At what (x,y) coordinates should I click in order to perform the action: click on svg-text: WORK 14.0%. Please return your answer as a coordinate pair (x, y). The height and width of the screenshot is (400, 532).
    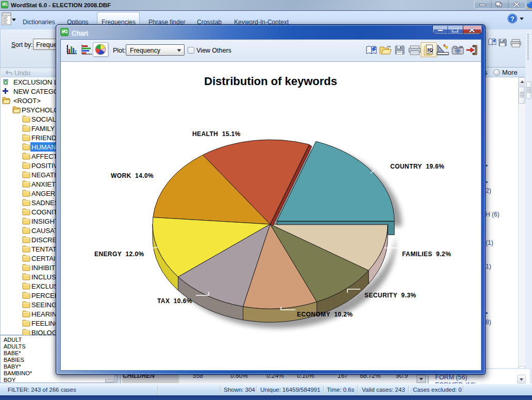
    Looking at the image, I should click on (132, 176).